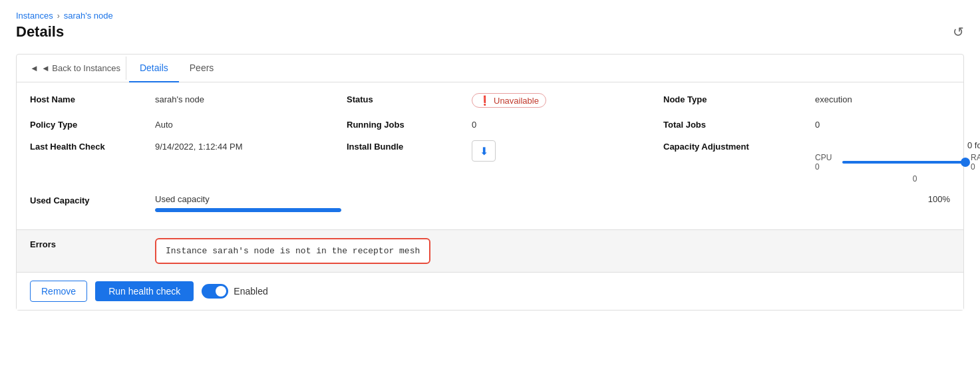 The width and height of the screenshot is (980, 377). What do you see at coordinates (736, 146) in the screenshot?
I see `capacity-adjustment-label: Capacity Adjustment` at bounding box center [736, 146].